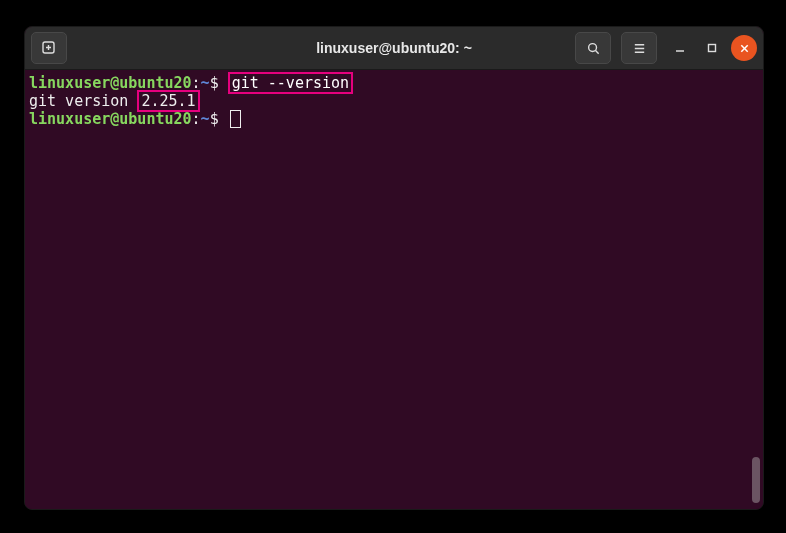  What do you see at coordinates (593, 48) in the screenshot?
I see `search-button` at bounding box center [593, 48].